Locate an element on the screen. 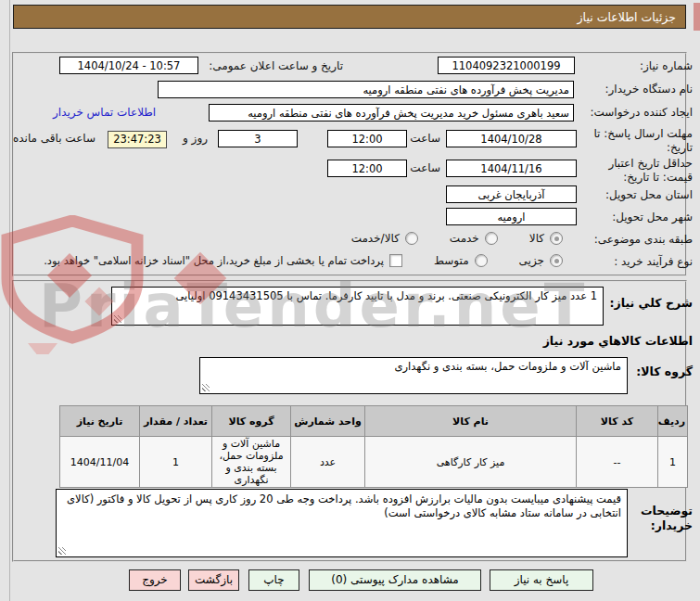 This screenshot has width=700, height=601. print-button: چاپ is located at coordinates (274, 581).